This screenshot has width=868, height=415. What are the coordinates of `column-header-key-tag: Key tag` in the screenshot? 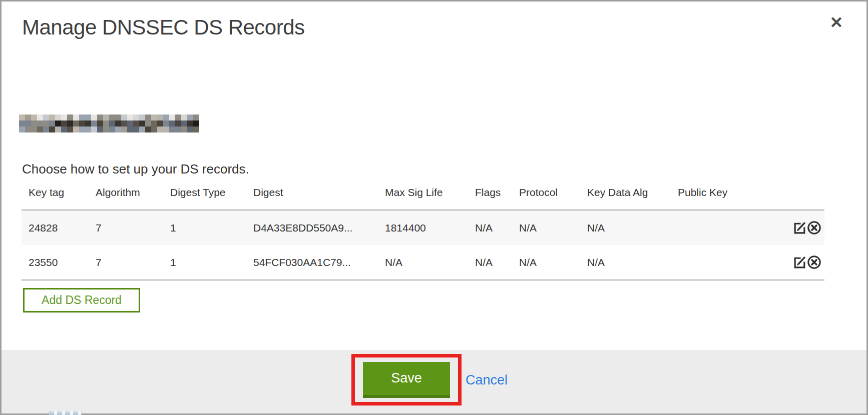 It's located at (55, 195).